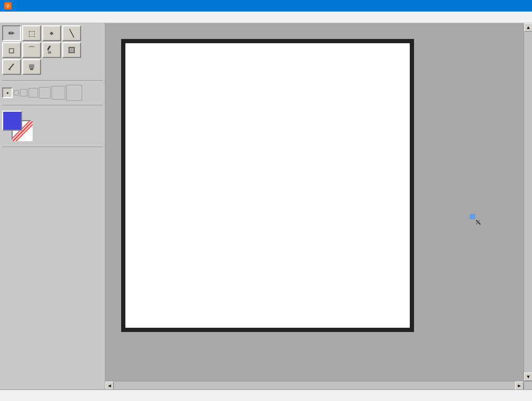  What do you see at coordinates (9, 6) in the screenshot?
I see `titlebar-left: 🎨` at bounding box center [9, 6].